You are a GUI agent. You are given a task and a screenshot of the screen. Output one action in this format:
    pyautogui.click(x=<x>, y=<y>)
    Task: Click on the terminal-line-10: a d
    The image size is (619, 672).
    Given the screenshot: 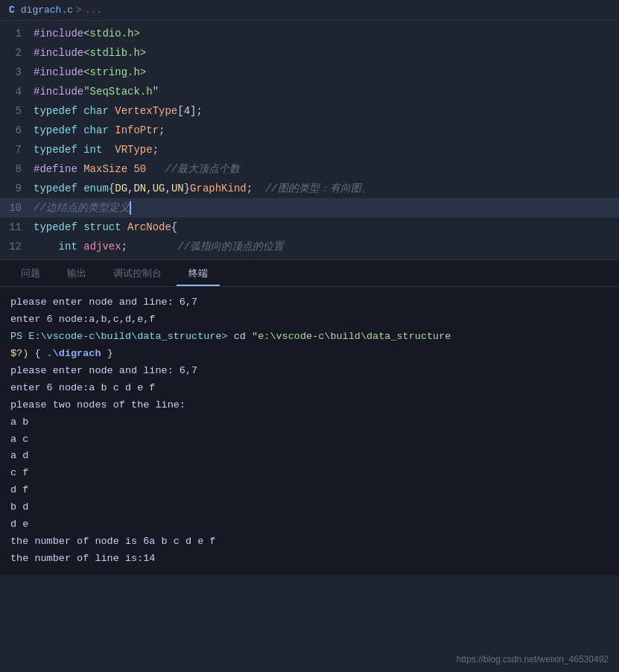 What is the action you would take?
    pyautogui.click(x=310, y=456)
    